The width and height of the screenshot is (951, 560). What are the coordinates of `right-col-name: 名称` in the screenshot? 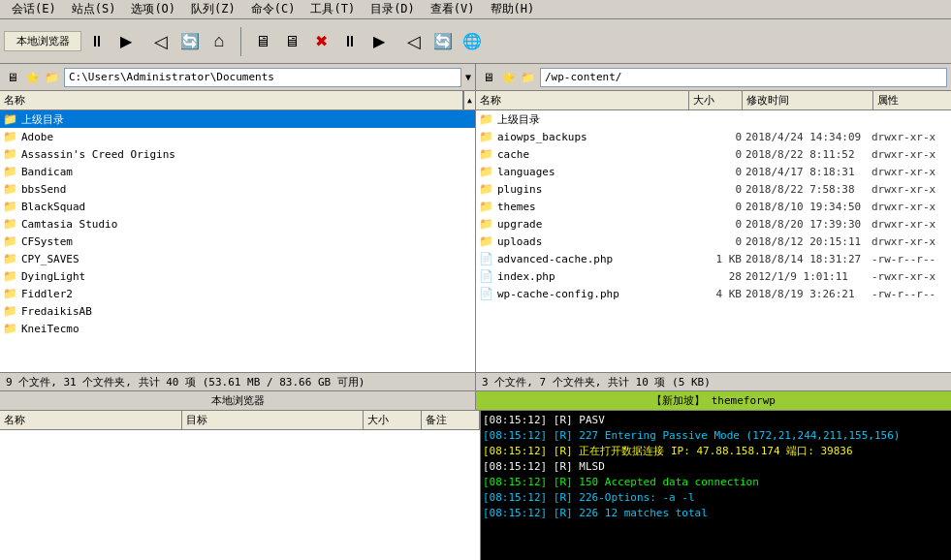 It's located at (583, 101).